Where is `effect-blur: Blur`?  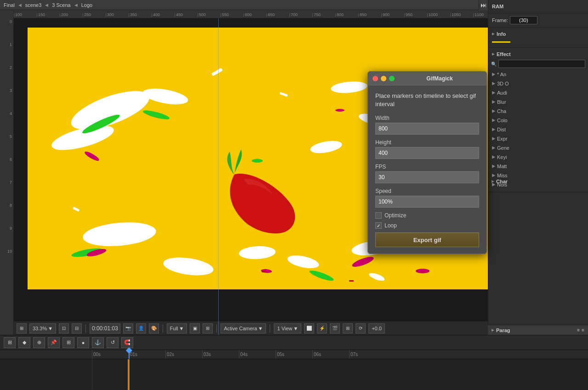 effect-blur: Blur is located at coordinates (538, 102).